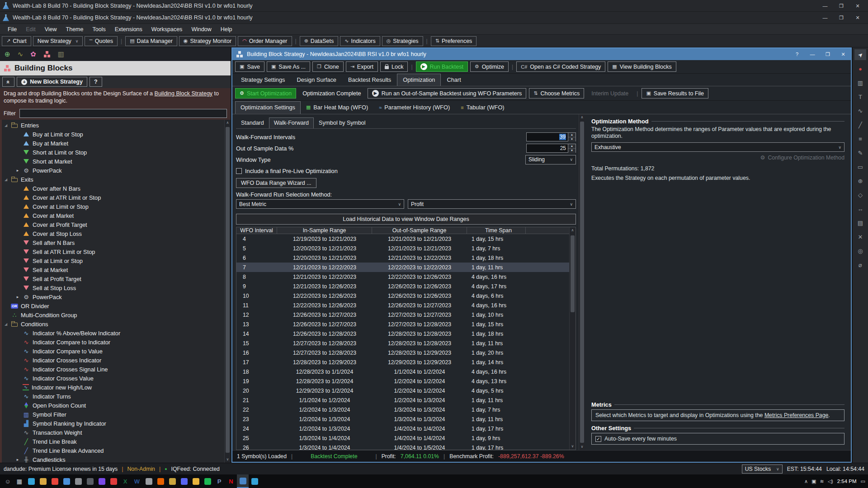 The image size is (868, 488). Describe the element at coordinates (167, 29) in the screenshot. I see `menu-workspaces: Workspaces` at that location.